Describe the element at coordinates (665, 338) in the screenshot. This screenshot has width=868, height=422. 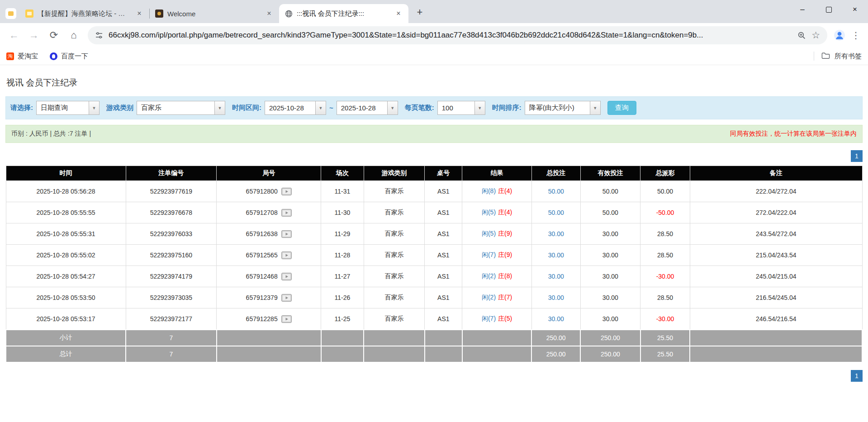
I see `subtotal-row-payout: 25.50` at that location.